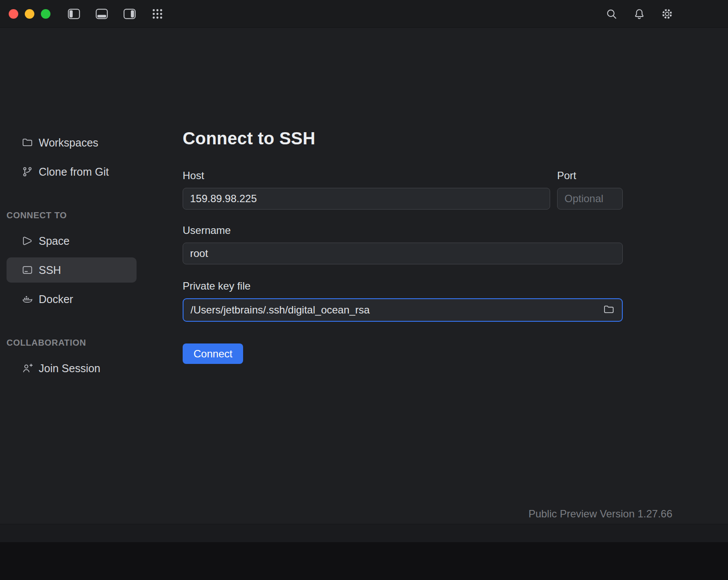  Describe the element at coordinates (130, 14) in the screenshot. I see `toggle-right-panel-button` at that location.